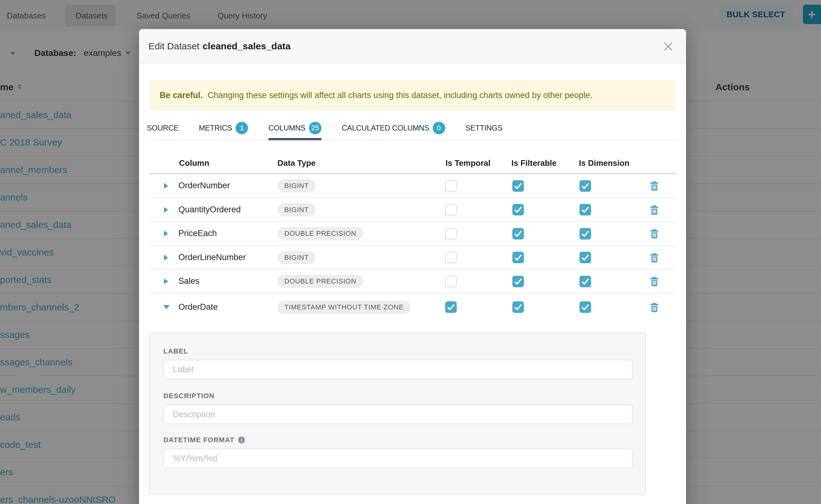 The image size is (821, 504). Describe the element at coordinates (398, 414) in the screenshot. I see `description-input` at that location.